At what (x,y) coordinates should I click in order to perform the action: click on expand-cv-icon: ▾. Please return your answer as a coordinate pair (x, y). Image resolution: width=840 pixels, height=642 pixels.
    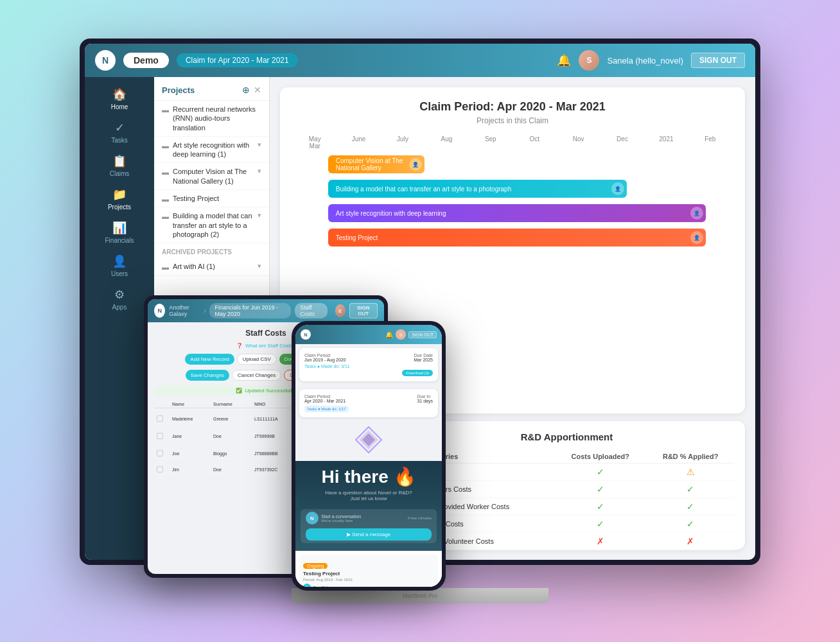
    Looking at the image, I should click on (259, 171).